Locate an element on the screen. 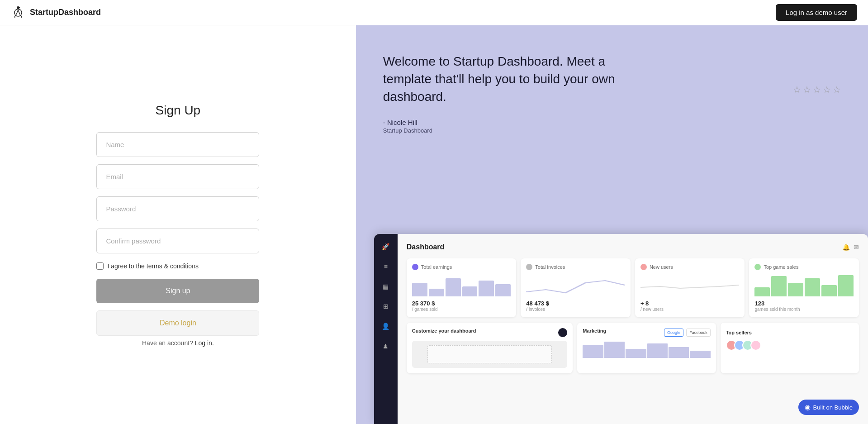 The image size is (868, 424). sidebar-icon-users: 👤 is located at coordinates (386, 326).